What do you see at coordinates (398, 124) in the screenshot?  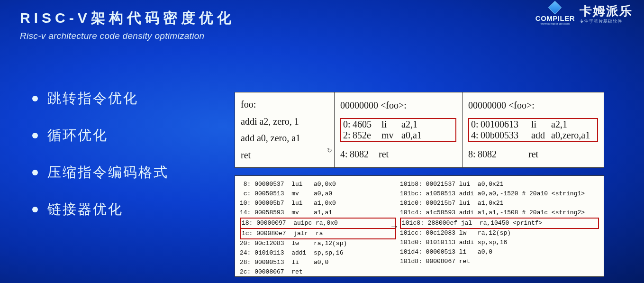 I see `dis-line: 0:4605 lia2,1` at bounding box center [398, 124].